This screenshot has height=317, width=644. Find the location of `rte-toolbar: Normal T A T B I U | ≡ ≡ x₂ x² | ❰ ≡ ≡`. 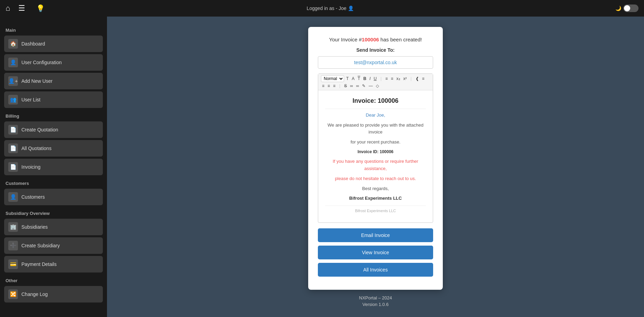

rte-toolbar: Normal T A T B I U | ≡ ≡ x₂ x² | ❰ ≡ ≡ is located at coordinates (375, 82).